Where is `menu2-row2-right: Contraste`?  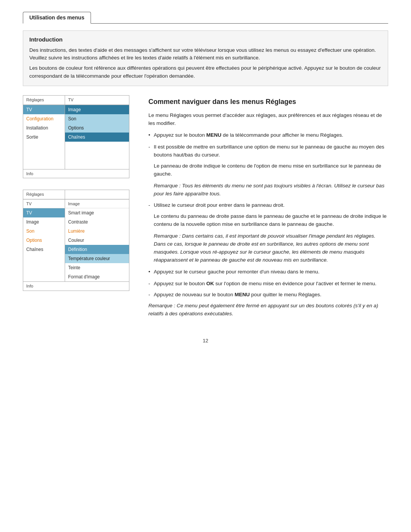
menu2-row2-right: Contraste is located at coordinates (97, 222).